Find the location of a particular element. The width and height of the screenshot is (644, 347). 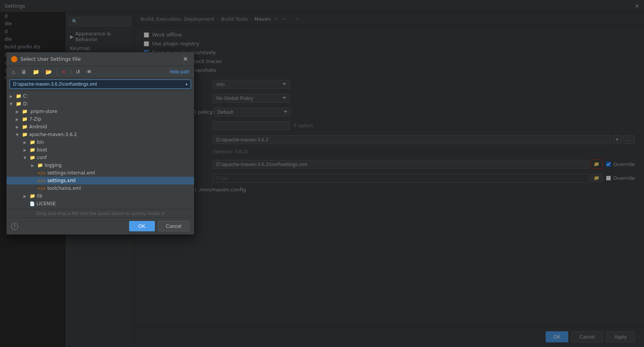

toolbar-folder-add-btn: 📂 is located at coordinates (48, 72).